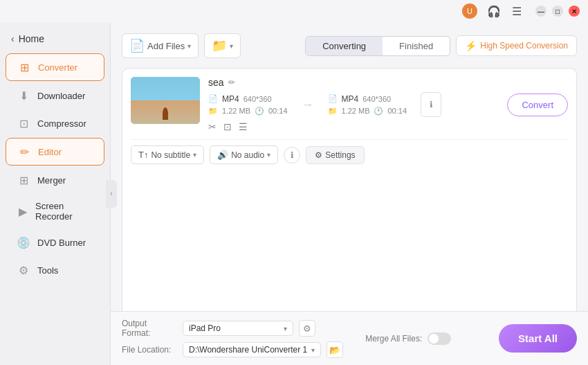  I want to click on merge-section: Merge All Files:, so click(408, 339).